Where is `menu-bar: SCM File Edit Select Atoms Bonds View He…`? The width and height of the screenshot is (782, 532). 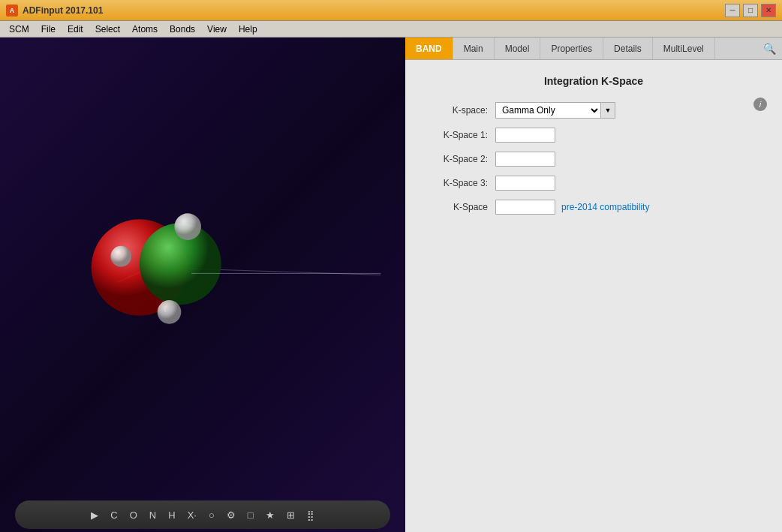 menu-bar: SCM File Edit Select Atoms Bonds View He… is located at coordinates (391, 29).